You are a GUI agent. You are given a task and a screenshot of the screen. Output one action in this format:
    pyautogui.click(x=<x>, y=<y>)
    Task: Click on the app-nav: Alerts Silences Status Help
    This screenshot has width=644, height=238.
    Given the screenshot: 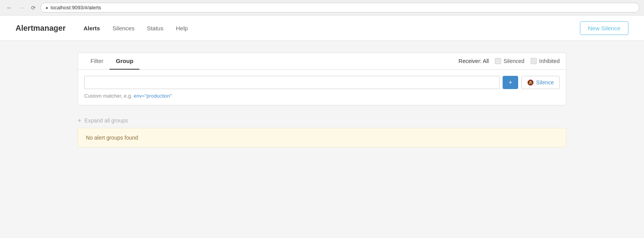 What is the action you would take?
    pyautogui.click(x=136, y=28)
    